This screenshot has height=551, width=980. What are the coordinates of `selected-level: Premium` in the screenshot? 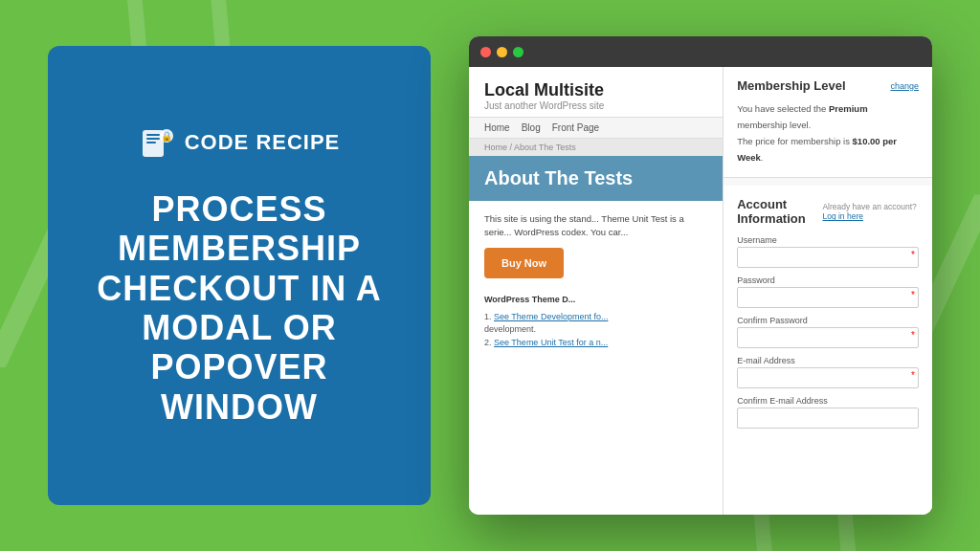 It's located at (848, 109).